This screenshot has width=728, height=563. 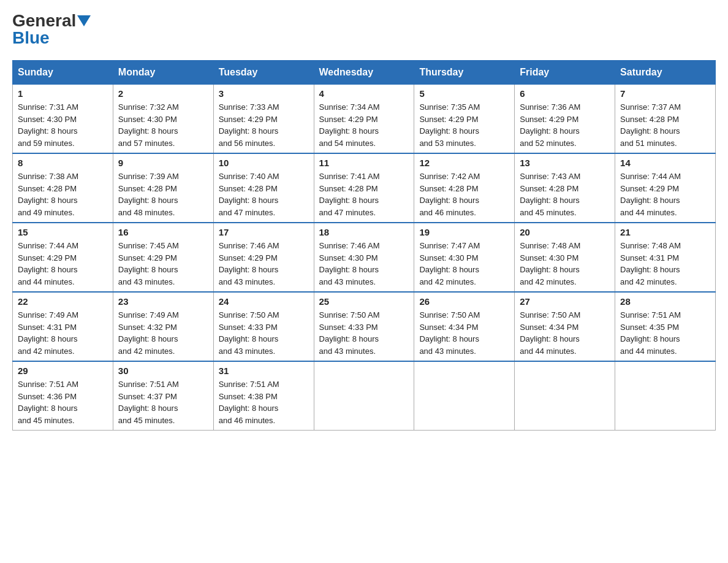 I want to click on day-info: Sunrise: 7:51 AM Sunset: 4:36 PM Dayligh…, so click(x=63, y=402).